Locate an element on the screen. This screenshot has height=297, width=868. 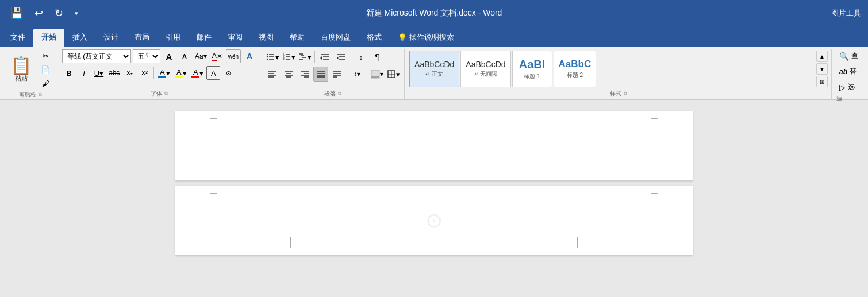
tab-layout: 布局 is located at coordinates (142, 38).